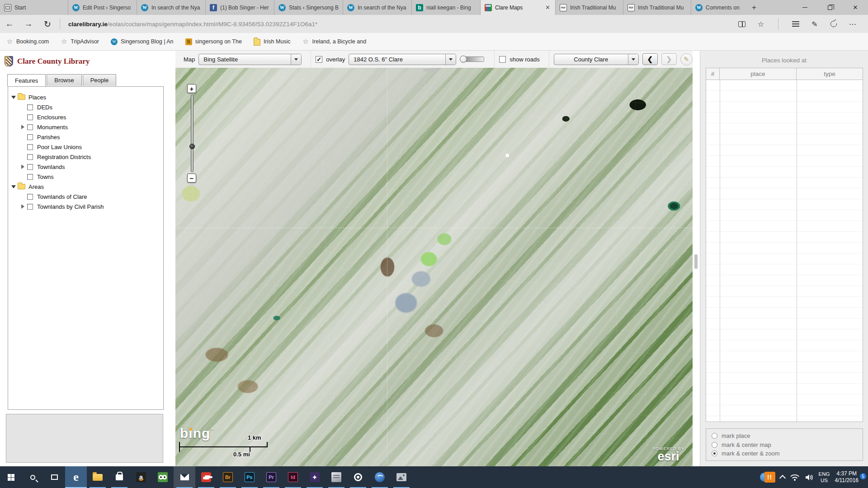  I want to click on marker-mode-option: mark place, so click(784, 436).